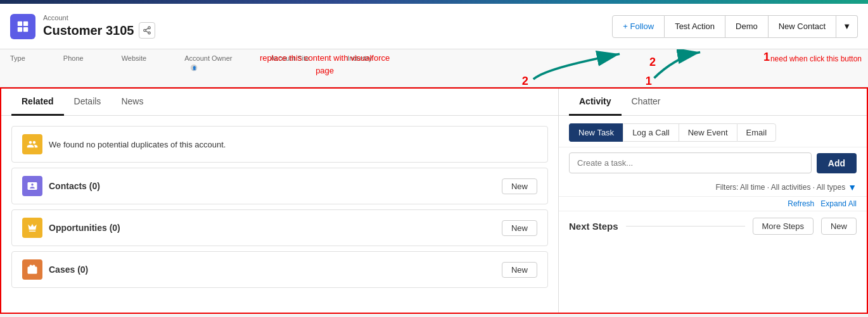 This screenshot has height=317, width=868. I want to click on filter-icon: ▼, so click(852, 187).